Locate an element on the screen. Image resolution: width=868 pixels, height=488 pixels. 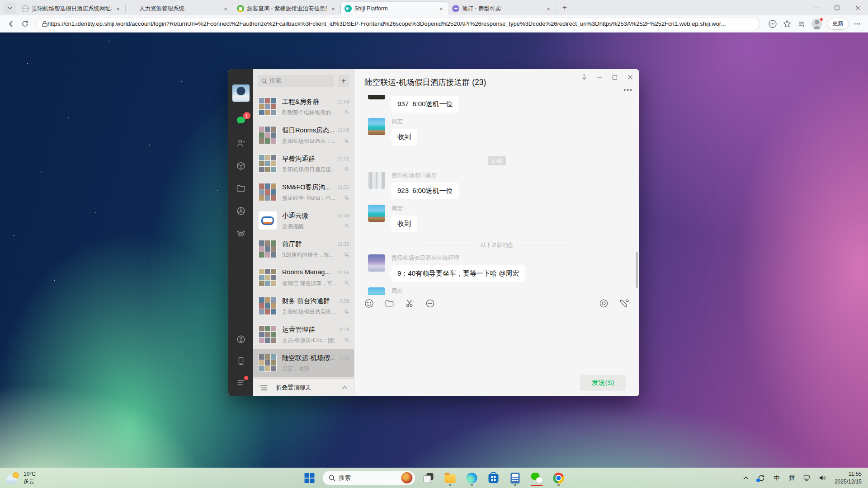
chat-list-item: 财务 前台沟通群 9:58 贵阳机场假日酒店值... is located at coordinates (304, 306).